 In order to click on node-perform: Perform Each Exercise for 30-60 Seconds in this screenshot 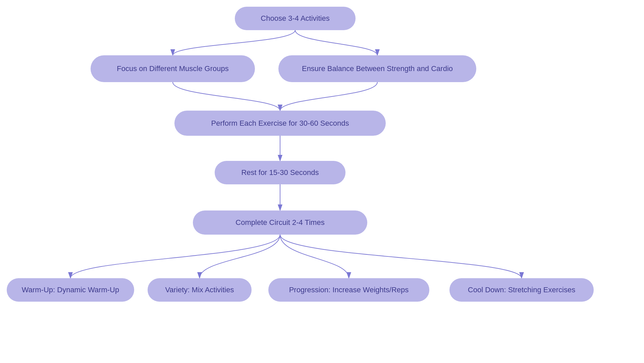, I will do `click(280, 123)`.